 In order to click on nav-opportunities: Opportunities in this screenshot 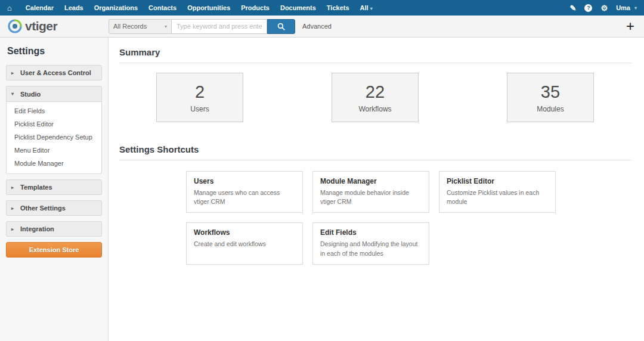, I will do `click(209, 8)`.